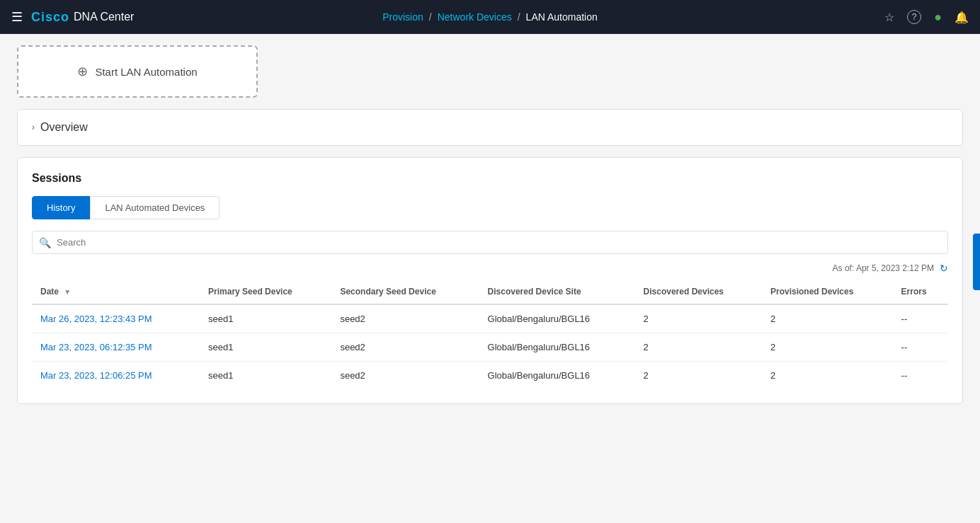 The height and width of the screenshot is (523, 980). I want to click on history-tab: History, so click(61, 208).